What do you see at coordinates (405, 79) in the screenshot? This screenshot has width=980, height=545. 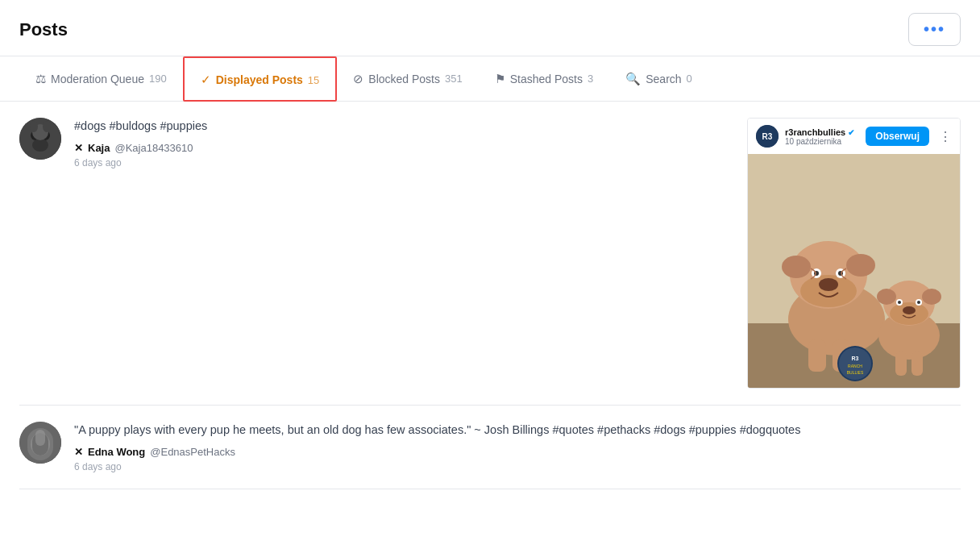 I see `tab-blocked-label: Blocked Posts` at bounding box center [405, 79].